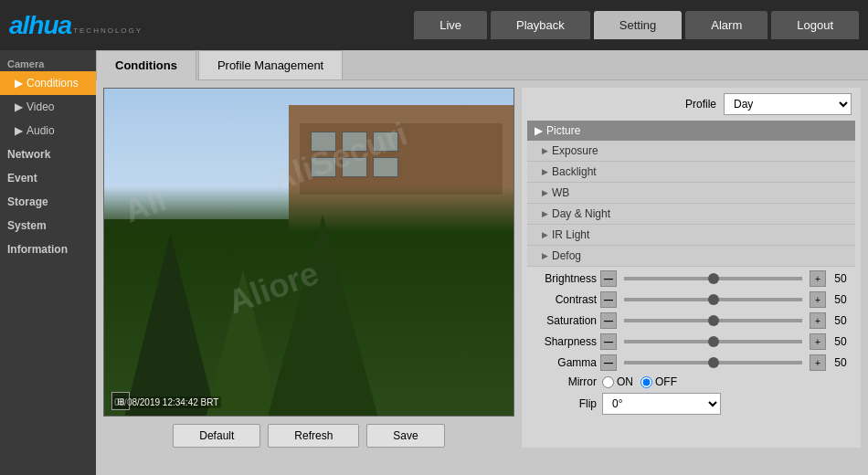 Image resolution: width=868 pixels, height=475 pixels. I want to click on contrast-row: Contrast — + 50, so click(691, 300).